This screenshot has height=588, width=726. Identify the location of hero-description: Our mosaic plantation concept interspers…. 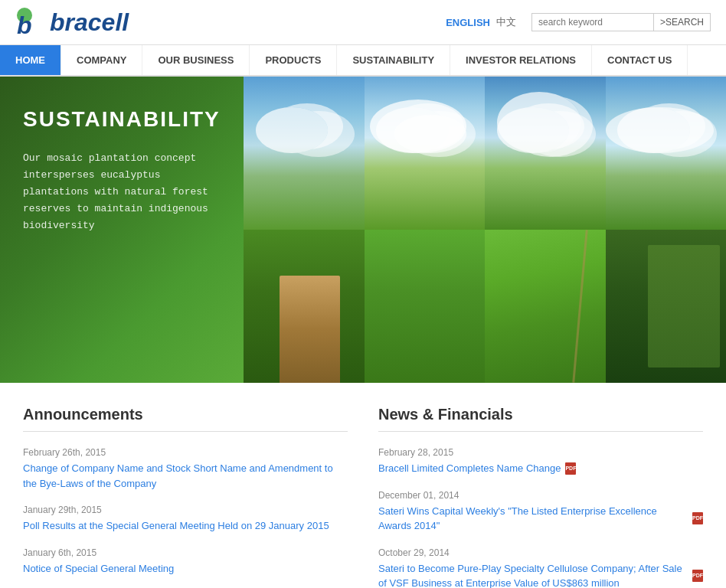
(122, 192).